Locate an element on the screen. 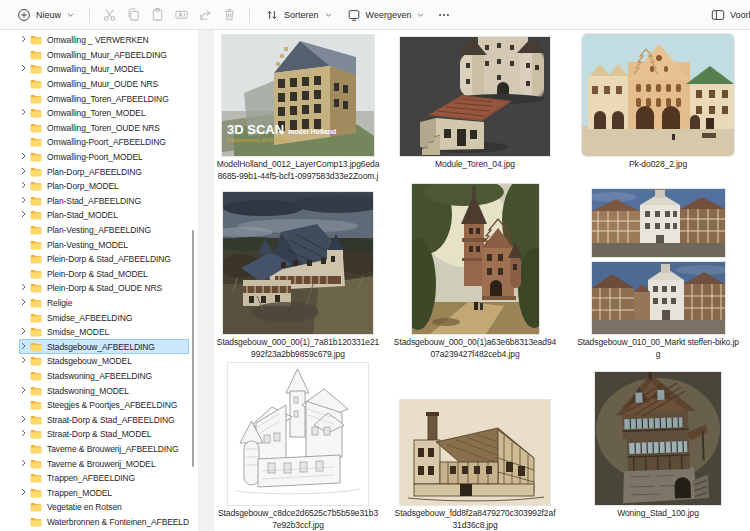 The height and width of the screenshot is (531, 750). copy-icon is located at coordinates (134, 14).